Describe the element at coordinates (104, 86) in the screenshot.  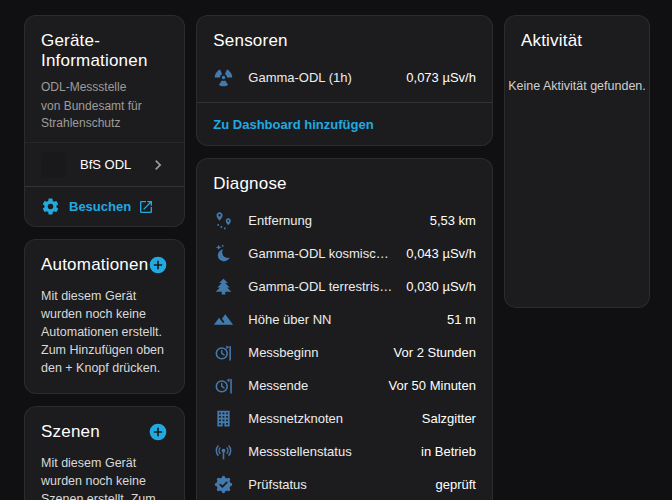
I see `device-model: ODL-Messstelle` at that location.